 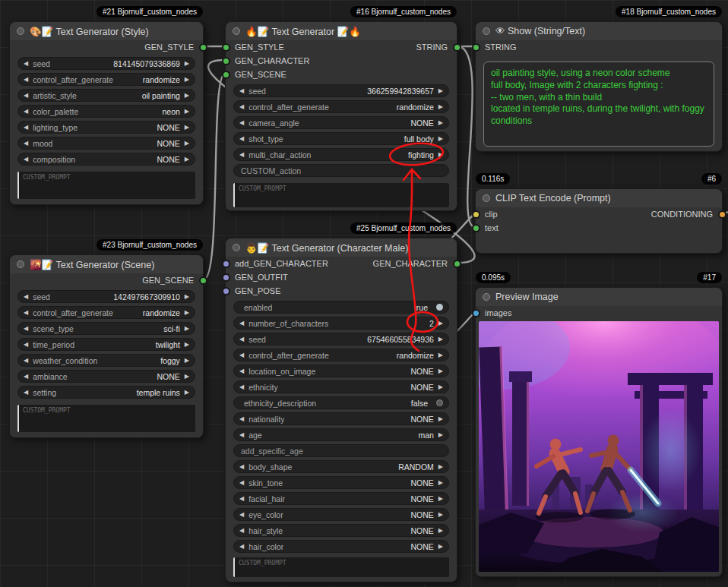 What do you see at coordinates (439, 307) in the screenshot?
I see `toggle-on-icon` at bounding box center [439, 307].